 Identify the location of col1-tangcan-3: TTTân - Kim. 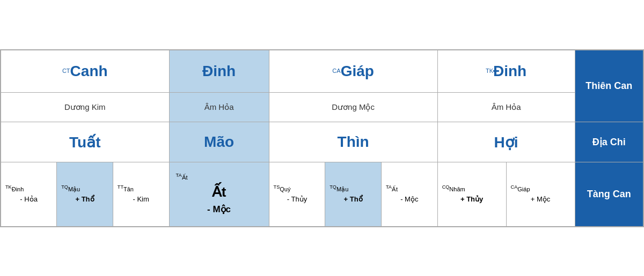
(141, 195).